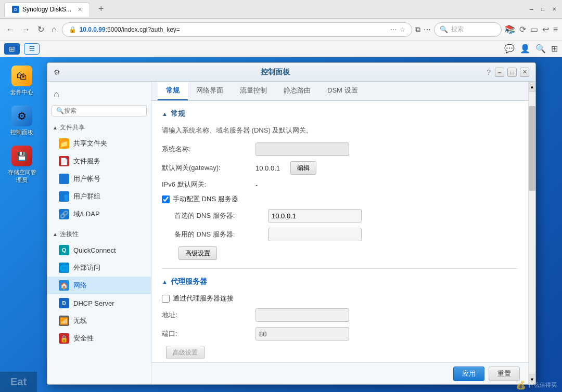 This screenshot has height=392, width=562. I want to click on sidebar-section-file-sharing-header: ▲ 文件共享, so click(99, 128).